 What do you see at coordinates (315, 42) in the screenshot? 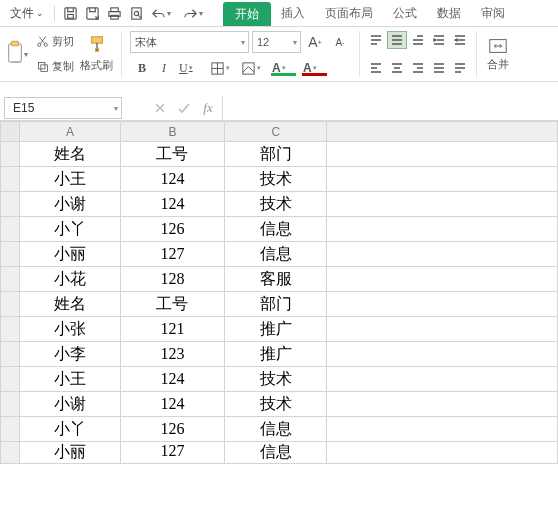
I see `increase-font-size-button: A+` at bounding box center [315, 42].